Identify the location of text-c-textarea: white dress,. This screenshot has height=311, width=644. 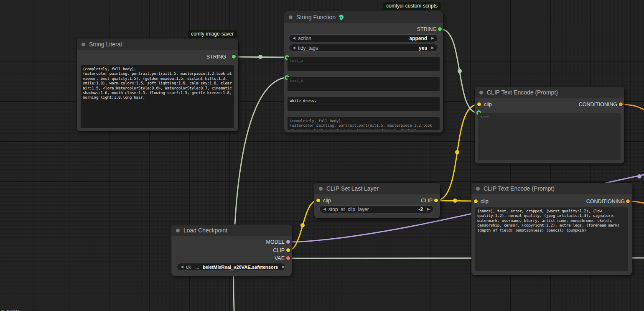
(364, 104).